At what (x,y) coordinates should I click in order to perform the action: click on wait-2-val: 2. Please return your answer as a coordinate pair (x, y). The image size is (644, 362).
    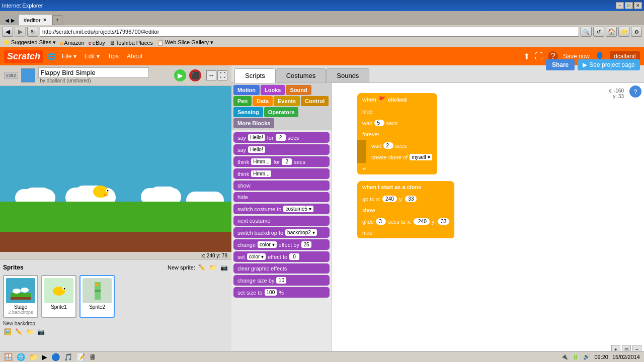
    Looking at the image, I should click on (388, 146).